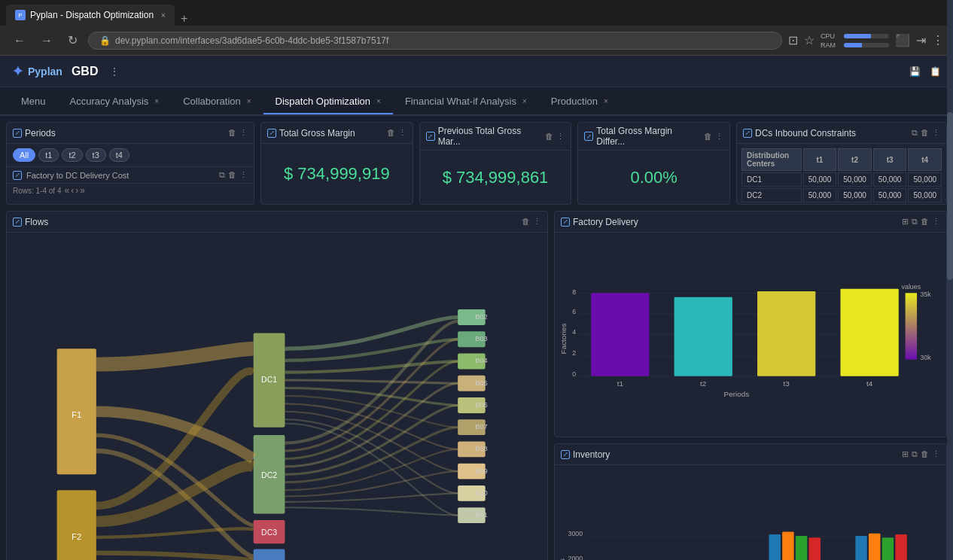 This screenshot has width=953, height=560. I want to click on dc-copy-icon: ⧉, so click(915, 132).